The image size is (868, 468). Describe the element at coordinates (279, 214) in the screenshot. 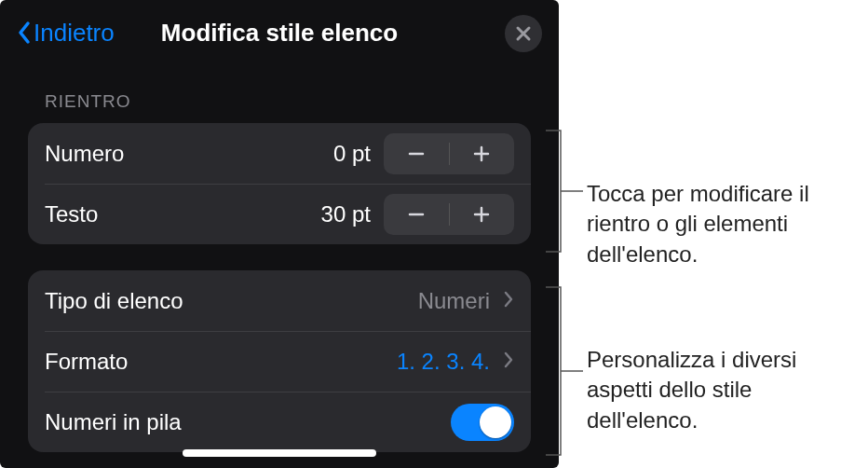

I see `row-testo: Testo 30 pt` at that location.